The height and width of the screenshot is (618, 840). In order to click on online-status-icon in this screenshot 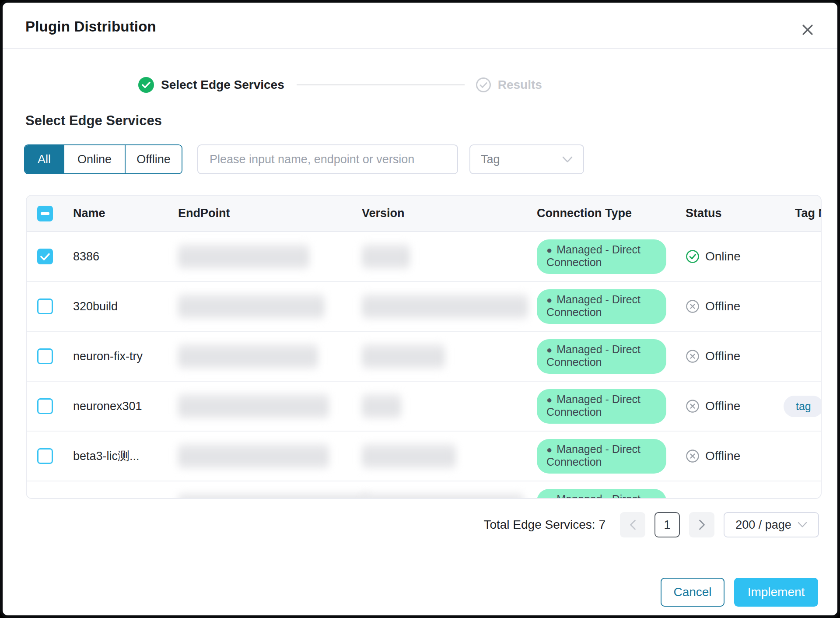, I will do `click(693, 256)`.